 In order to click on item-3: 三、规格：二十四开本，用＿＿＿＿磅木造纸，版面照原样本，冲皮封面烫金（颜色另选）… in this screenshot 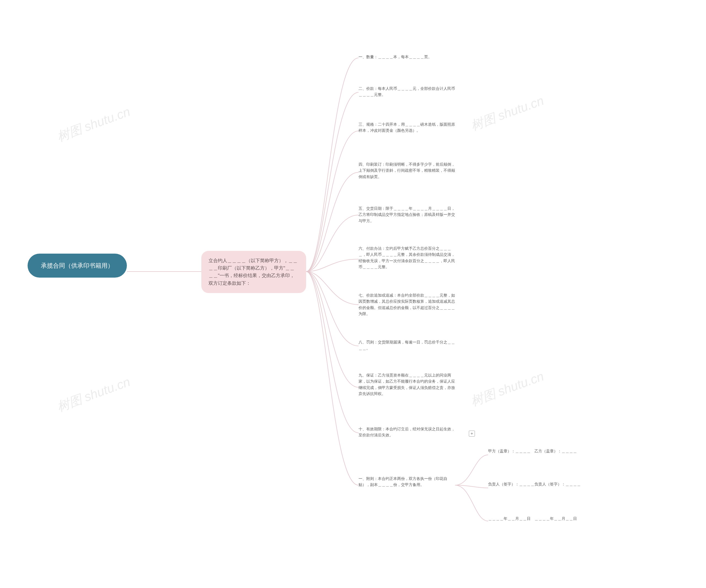, I will do `click(407, 128)`.